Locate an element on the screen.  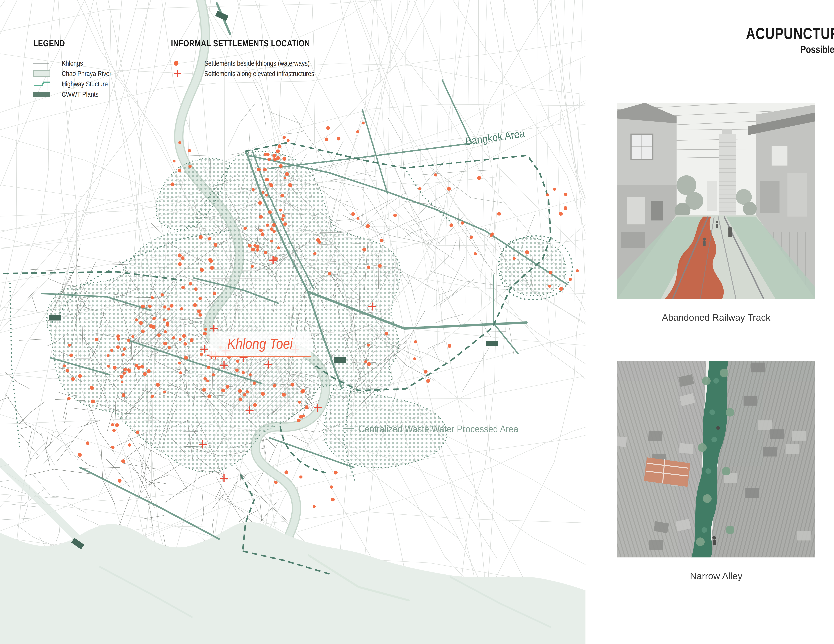
photo-abandoned-railway: Abandoned Railway Track is located at coordinates (716, 213).